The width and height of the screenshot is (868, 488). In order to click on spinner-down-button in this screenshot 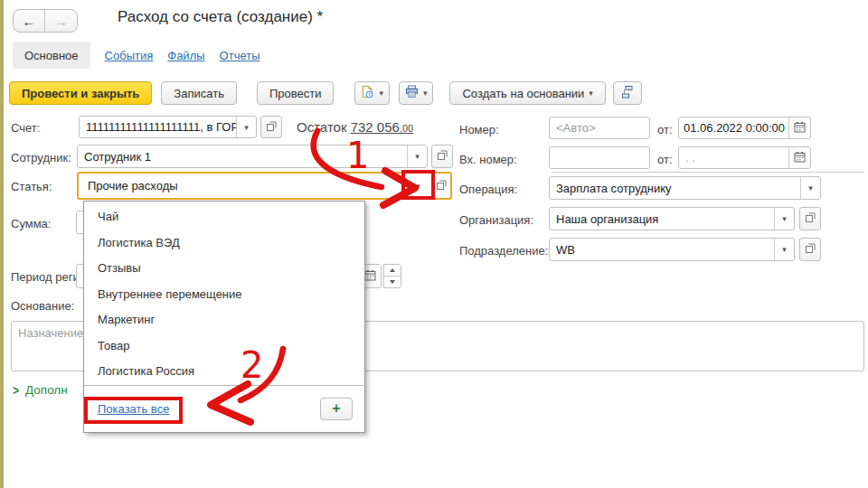, I will do `click(392, 282)`.